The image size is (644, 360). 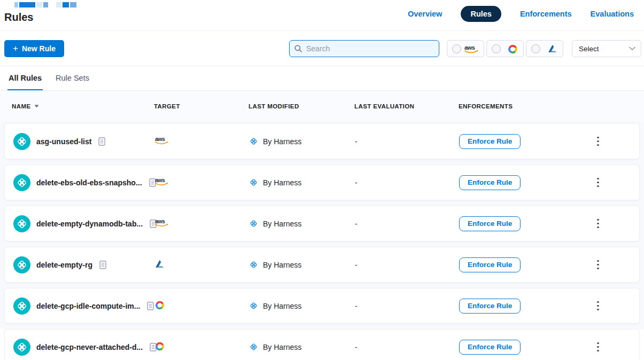 I want to click on search-icon, so click(x=298, y=49).